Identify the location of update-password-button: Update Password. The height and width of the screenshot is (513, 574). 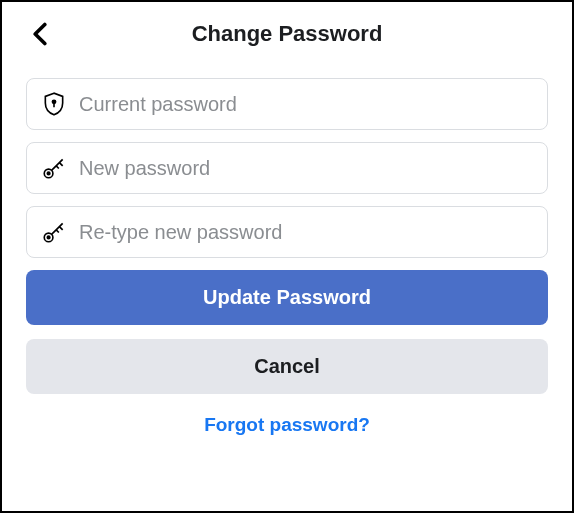
(287, 298).